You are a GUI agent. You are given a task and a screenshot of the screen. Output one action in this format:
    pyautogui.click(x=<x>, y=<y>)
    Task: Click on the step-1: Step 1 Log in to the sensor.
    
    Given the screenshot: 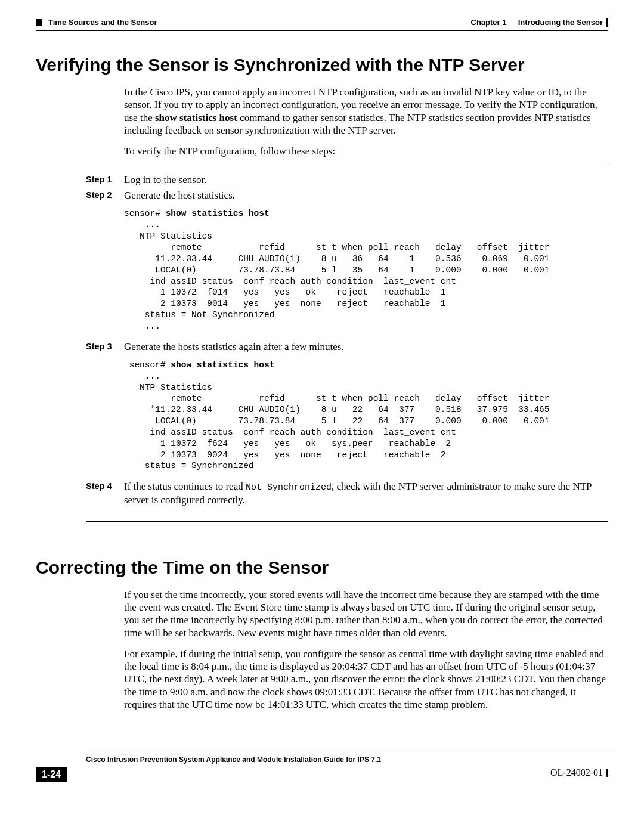 What is the action you would take?
    pyautogui.click(x=347, y=180)
    